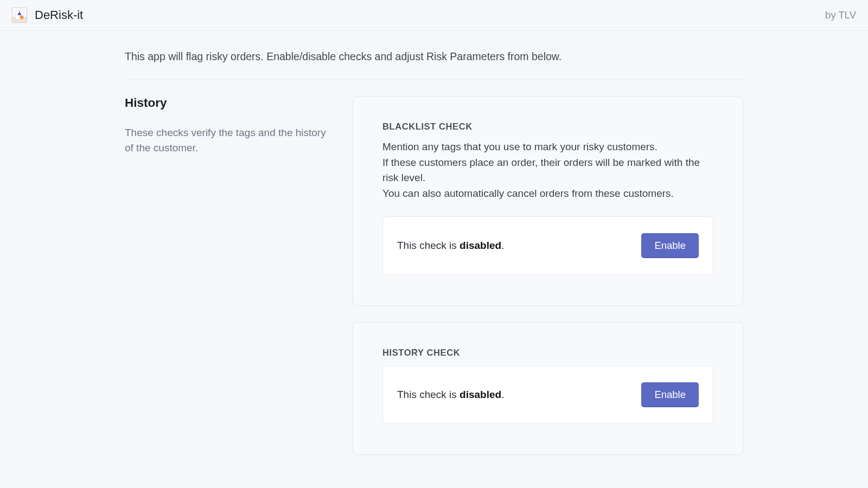  Describe the element at coordinates (59, 15) in the screenshot. I see `app-title: DeRisk-it` at that location.